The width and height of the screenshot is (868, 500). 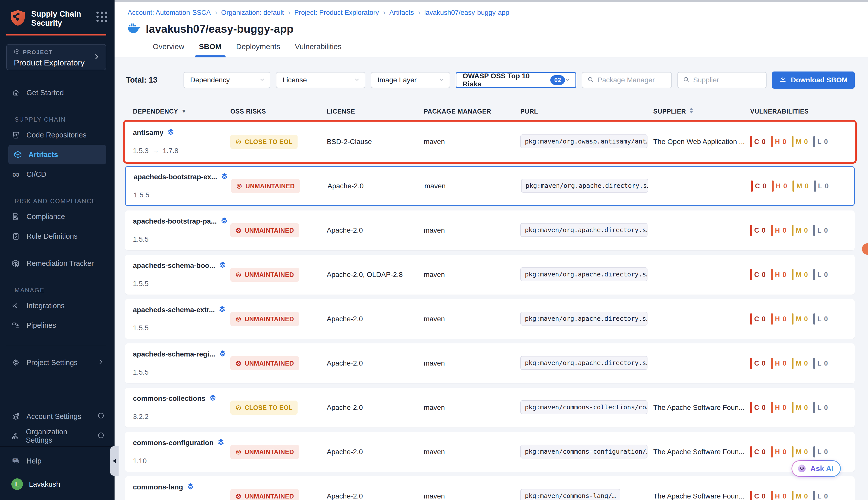 I want to click on table-row: apacheds-schema-regi... 1.5.5 ⊗ UNMAINTA…, so click(x=490, y=363).